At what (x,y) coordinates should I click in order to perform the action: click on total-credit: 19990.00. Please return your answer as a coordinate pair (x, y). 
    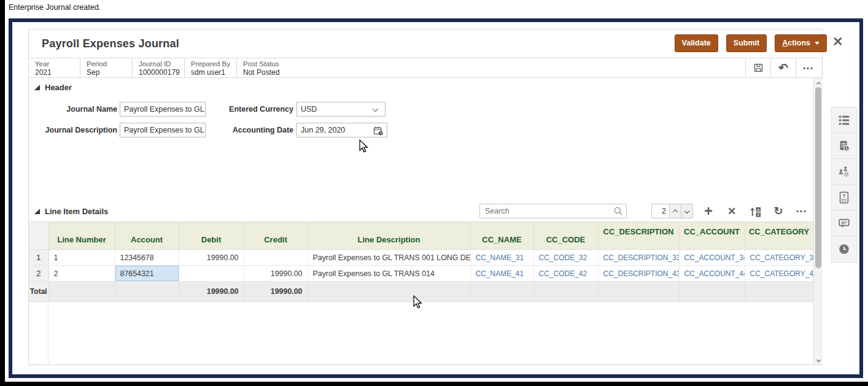
    Looking at the image, I should click on (276, 292).